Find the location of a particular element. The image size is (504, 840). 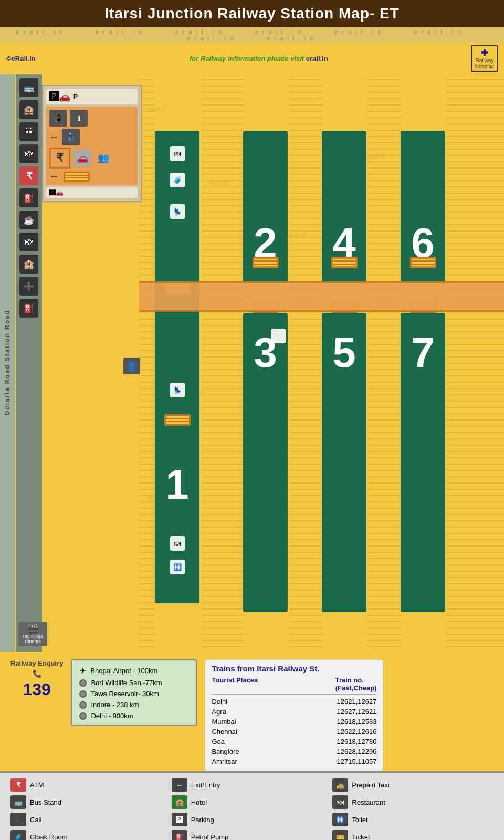

station-building: 🅿🚗 P 📱 ℹ ↔ 💺 ₹ 🚗 👥 ↔ is located at coordinates (92, 143).